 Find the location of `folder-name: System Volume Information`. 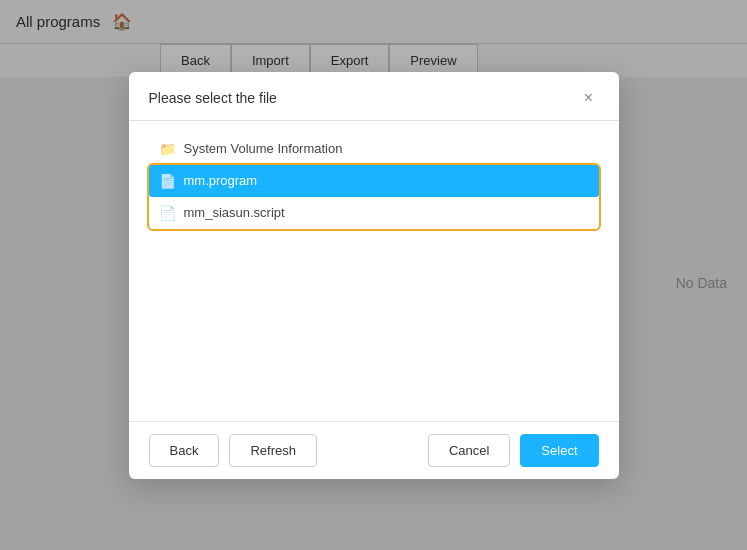

folder-name: System Volume Information is located at coordinates (264, 148).